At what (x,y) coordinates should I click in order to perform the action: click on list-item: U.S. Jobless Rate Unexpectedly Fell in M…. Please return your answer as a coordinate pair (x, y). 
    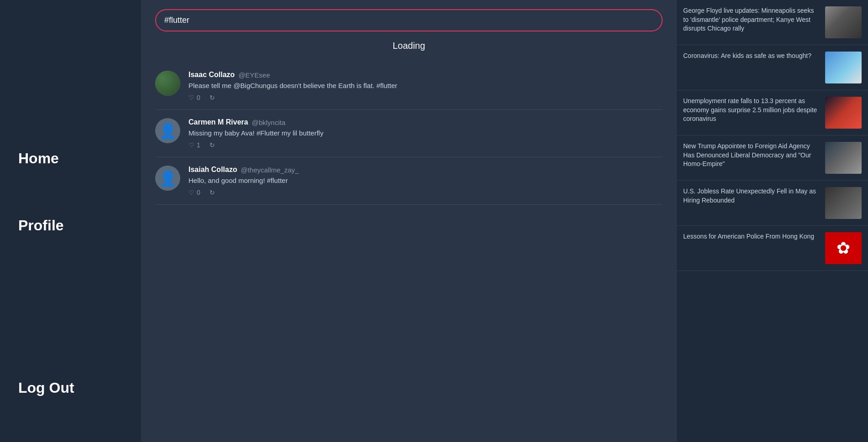
    Looking at the image, I should click on (772, 203).